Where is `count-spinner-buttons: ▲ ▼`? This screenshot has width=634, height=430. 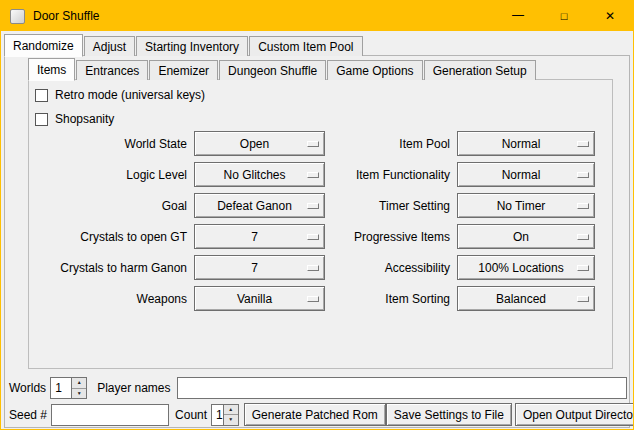
count-spinner-buttons: ▲ ▼ is located at coordinates (230, 415).